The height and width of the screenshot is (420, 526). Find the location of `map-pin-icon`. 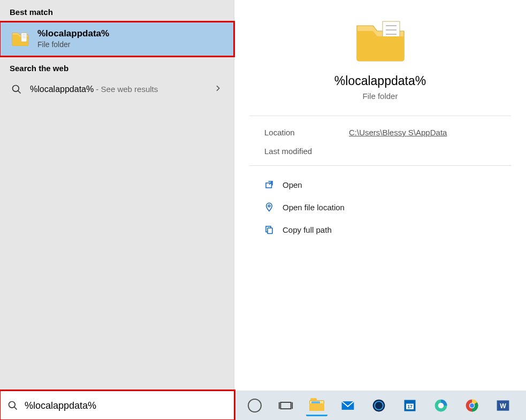

map-pin-icon is located at coordinates (269, 207).